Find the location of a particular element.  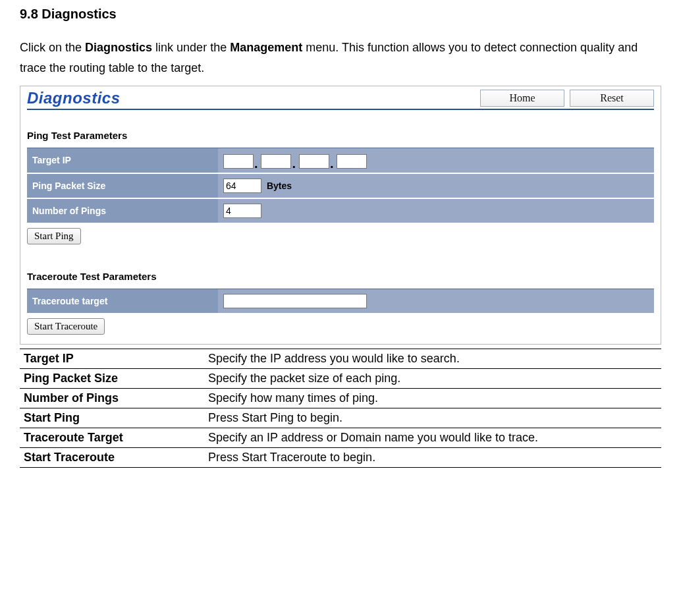

target-ip-value-cell: . . . is located at coordinates (436, 161).